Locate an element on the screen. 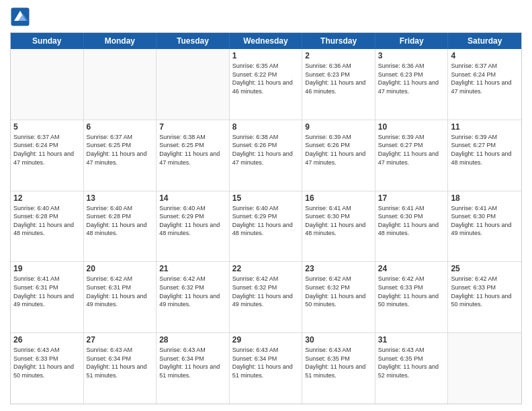 Image resolution: width=532 pixels, height=411 pixels. day-number: 19 is located at coordinates (47, 269).